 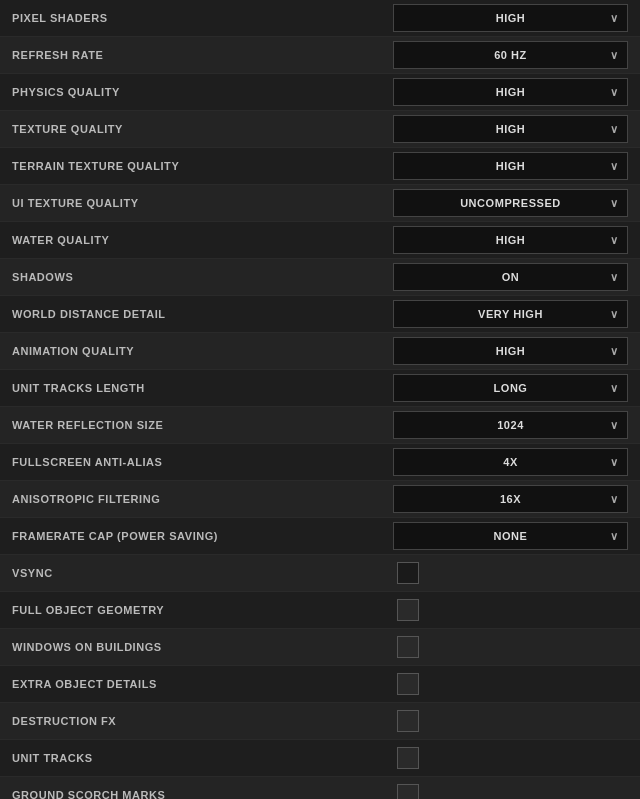 I want to click on checkbox-wrapper-destruction-fx, so click(x=510, y=721).